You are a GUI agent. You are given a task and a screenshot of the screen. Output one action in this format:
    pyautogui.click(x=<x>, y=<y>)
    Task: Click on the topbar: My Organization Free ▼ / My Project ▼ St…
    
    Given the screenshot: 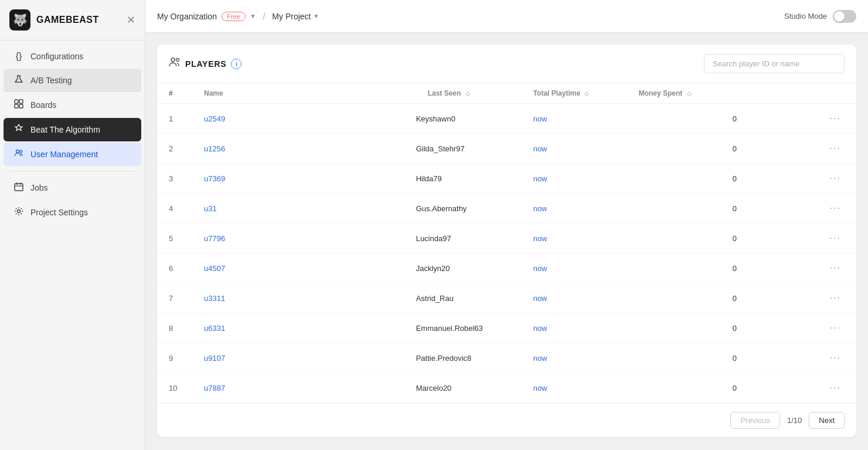 What is the action you would take?
    pyautogui.click(x=506, y=16)
    